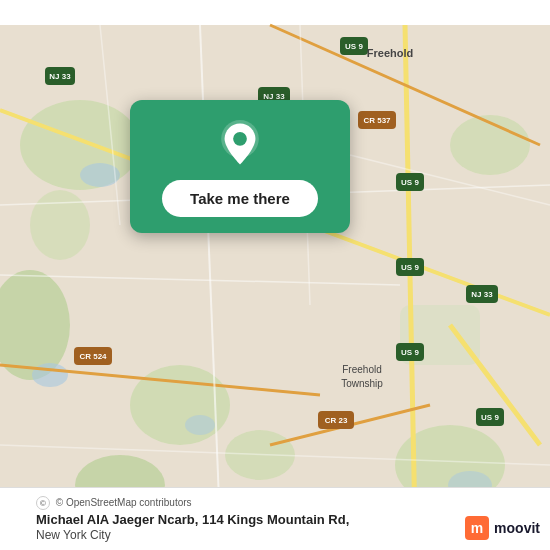 Image resolution: width=550 pixels, height=550 pixels. What do you see at coordinates (43, 503) in the screenshot?
I see `osm-logo-icon: ©` at bounding box center [43, 503].